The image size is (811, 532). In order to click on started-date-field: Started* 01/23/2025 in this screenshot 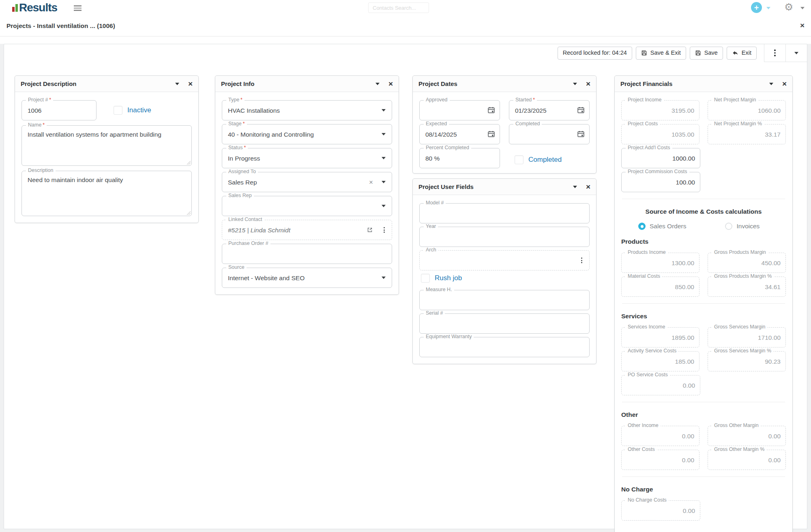, I will do `click(549, 110)`.